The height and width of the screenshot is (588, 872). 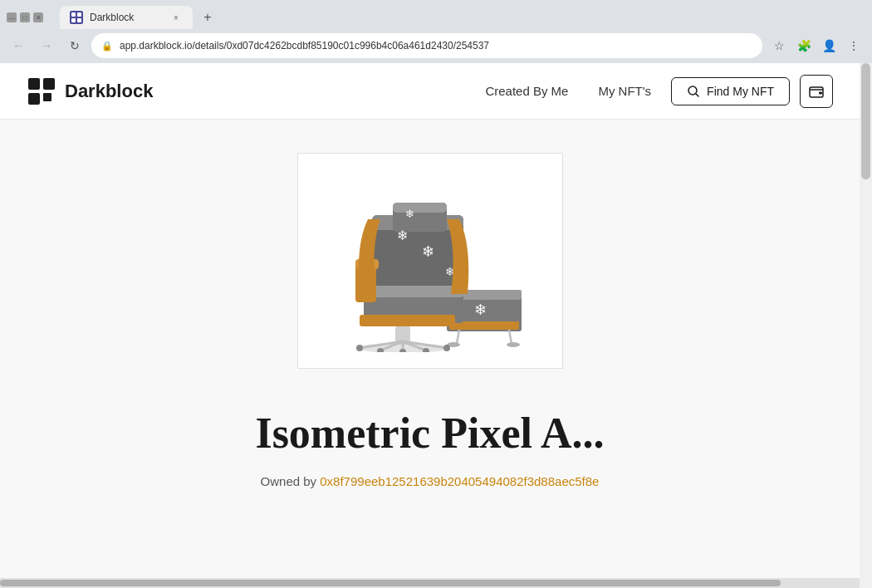 What do you see at coordinates (12, 17) in the screenshot?
I see `minimize-button: —` at bounding box center [12, 17].